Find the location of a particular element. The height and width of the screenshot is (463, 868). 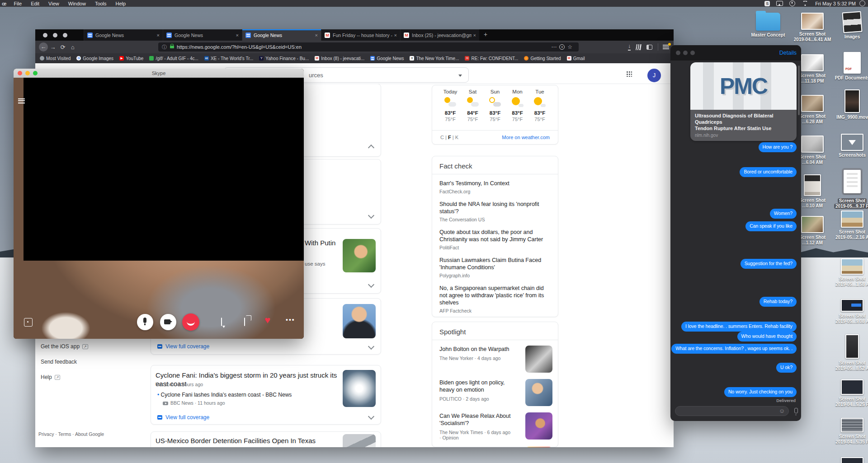

page-footer-links: Privacy · Terms · About Google is located at coordinates (71, 434).